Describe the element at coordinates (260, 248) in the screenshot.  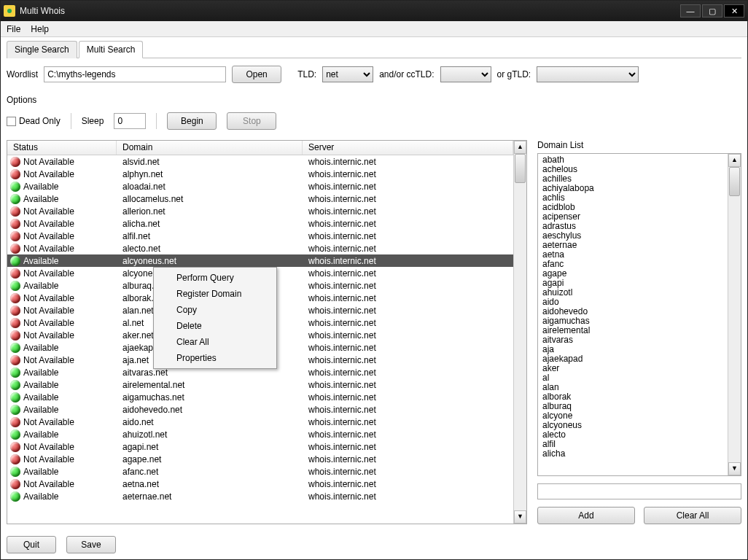
I see `table-row: Not Availablealecto.netwhois.internic.ne…` at that location.